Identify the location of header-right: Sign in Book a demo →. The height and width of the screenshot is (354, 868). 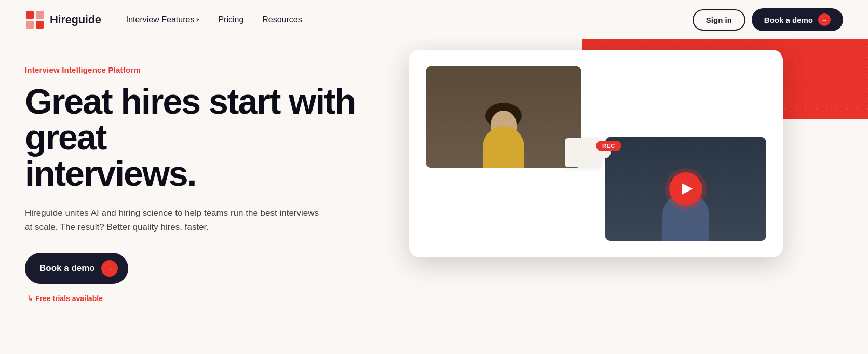
(768, 20).